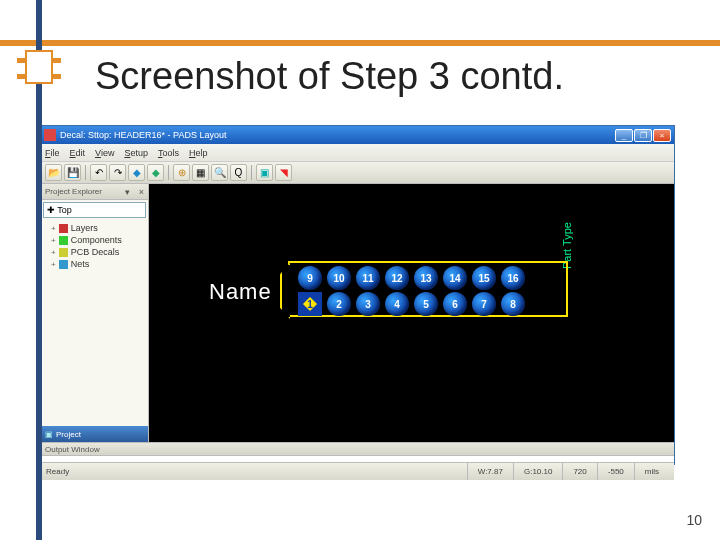 The width and height of the screenshot is (720, 540). Describe the element at coordinates (94, 228) in the screenshot. I see `tree-item-layers: Layers` at that location.